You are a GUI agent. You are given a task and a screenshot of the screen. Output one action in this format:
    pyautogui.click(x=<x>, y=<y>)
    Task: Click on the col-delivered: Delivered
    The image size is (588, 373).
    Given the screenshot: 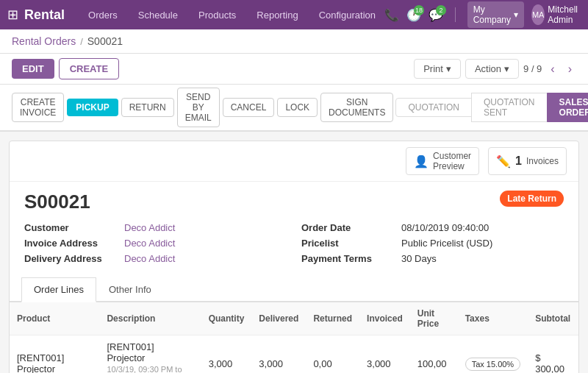 What is the action you would take?
    pyautogui.click(x=279, y=319)
    